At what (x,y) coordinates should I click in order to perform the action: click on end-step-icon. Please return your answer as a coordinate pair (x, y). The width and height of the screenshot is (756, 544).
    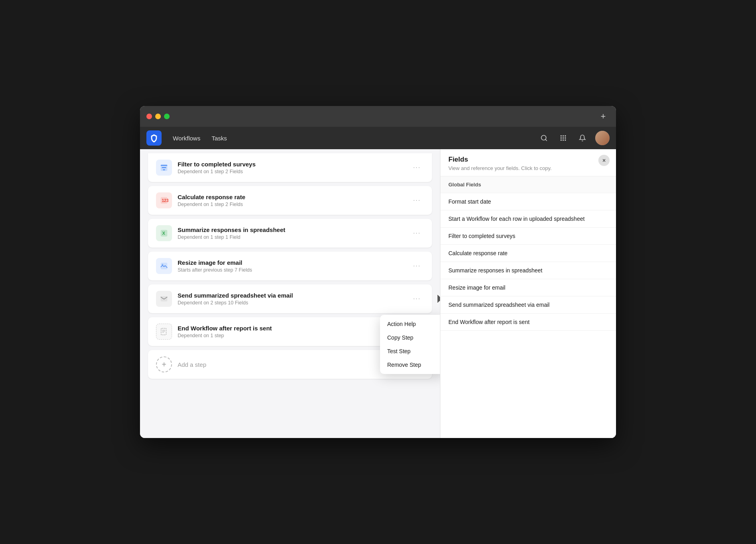
    Looking at the image, I should click on (164, 332).